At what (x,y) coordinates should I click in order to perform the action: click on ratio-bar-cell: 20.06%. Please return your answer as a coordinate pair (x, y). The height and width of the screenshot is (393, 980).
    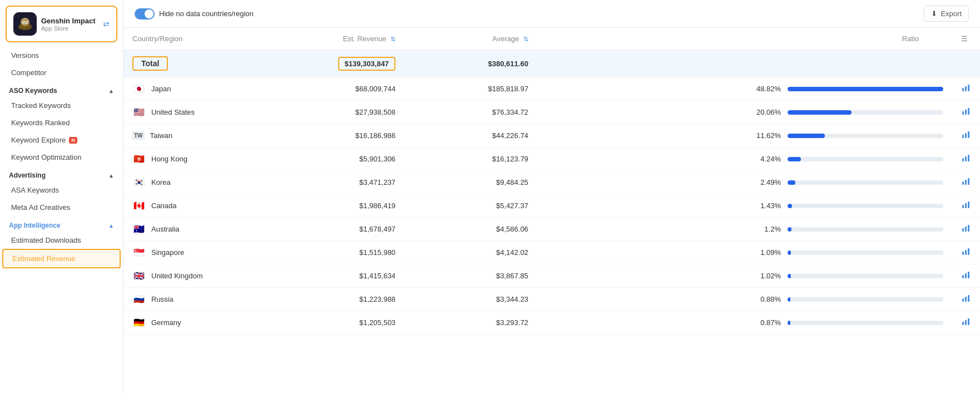
    Looking at the image, I should click on (745, 112).